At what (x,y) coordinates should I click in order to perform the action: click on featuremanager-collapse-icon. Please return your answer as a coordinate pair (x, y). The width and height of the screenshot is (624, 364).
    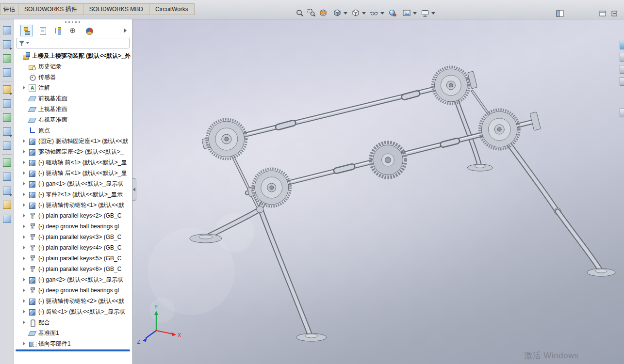
    Looking at the image, I should click on (560, 14).